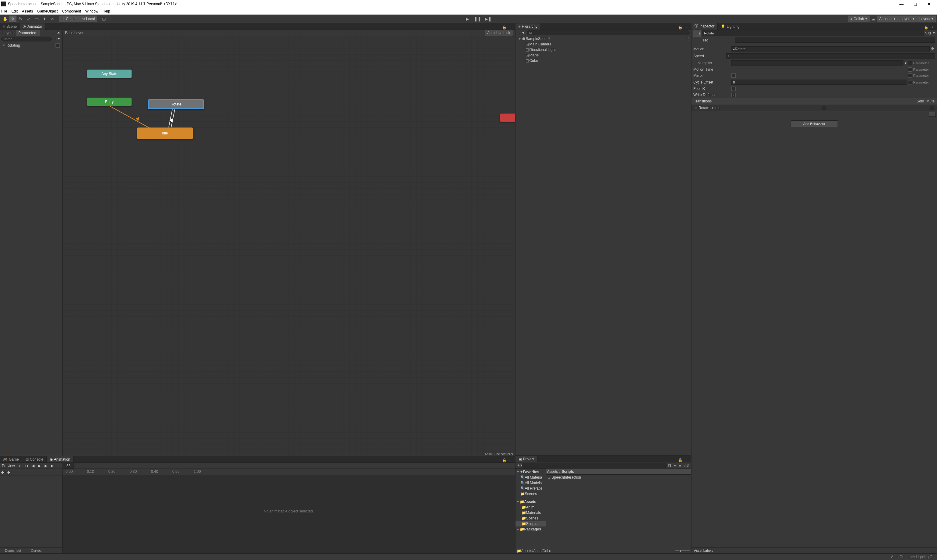 This screenshot has width=937, height=560. Describe the element at coordinates (530, 507) in the screenshot. I see `folder-item: 📁Anim` at that location.